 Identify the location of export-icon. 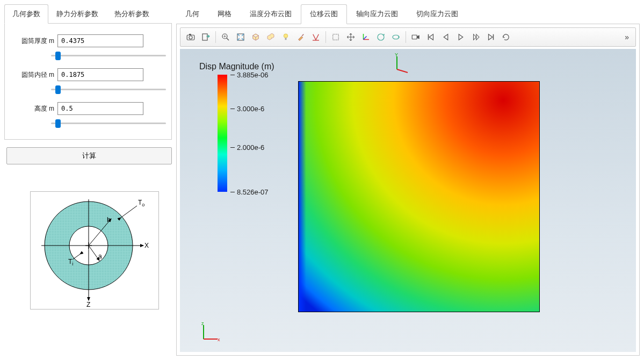
(206, 37).